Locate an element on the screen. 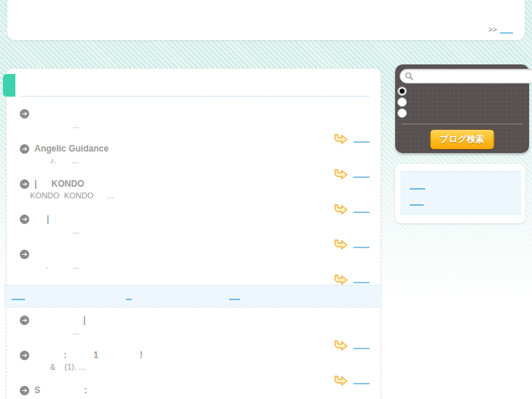  search-input is located at coordinates (465, 76).